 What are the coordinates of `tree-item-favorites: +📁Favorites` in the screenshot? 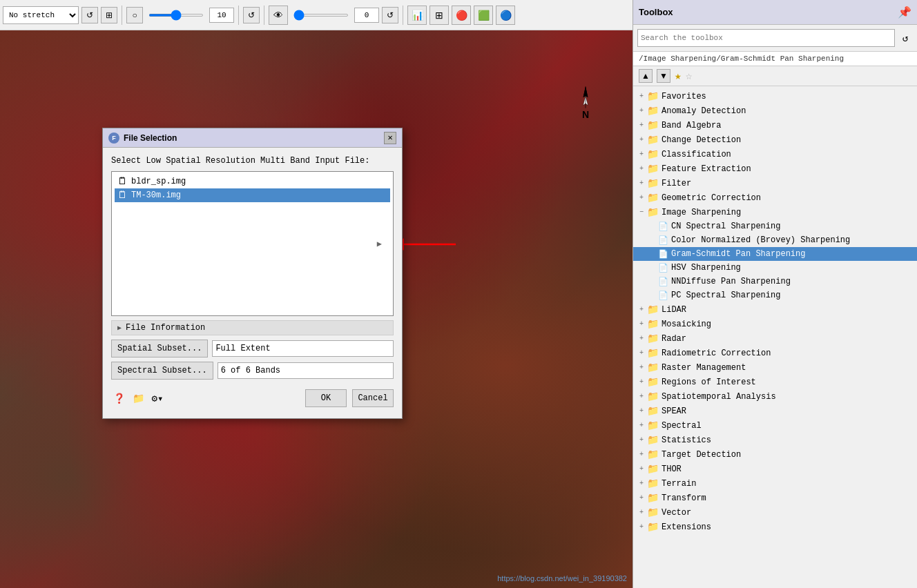 It's located at (775, 97).